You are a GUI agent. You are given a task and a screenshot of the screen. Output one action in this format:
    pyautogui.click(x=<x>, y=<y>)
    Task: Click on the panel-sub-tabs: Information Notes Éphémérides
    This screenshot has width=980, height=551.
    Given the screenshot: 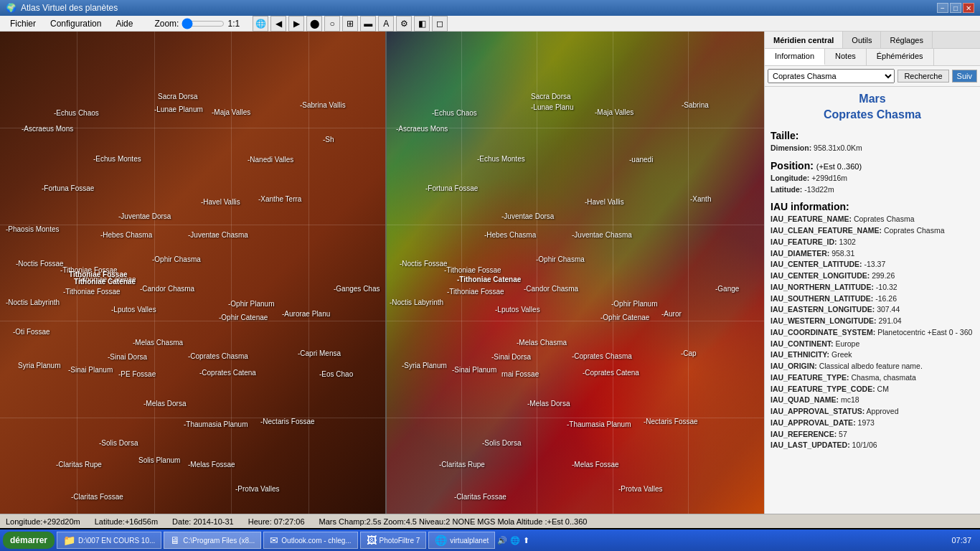 What is the action you would take?
    pyautogui.click(x=872, y=57)
    